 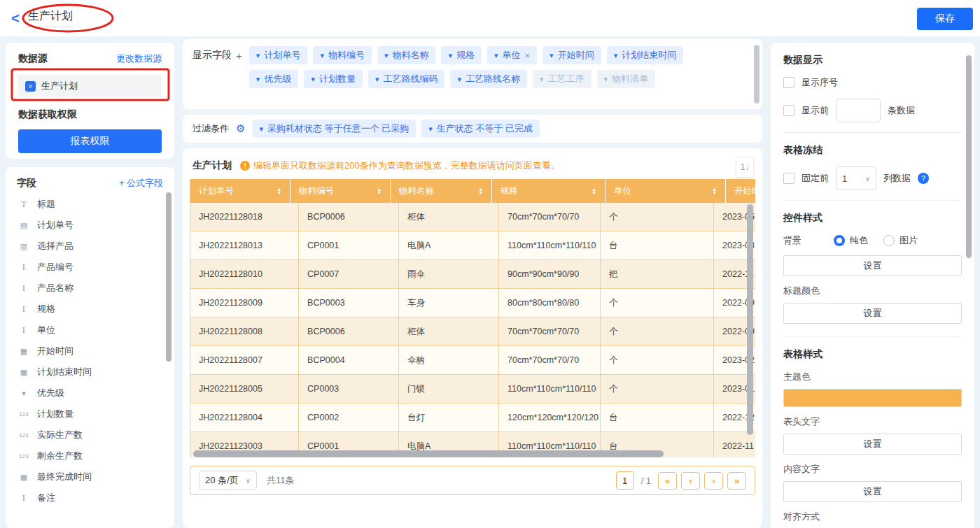 What do you see at coordinates (872, 266) in the screenshot?
I see `background-set-button: 设置` at bounding box center [872, 266].